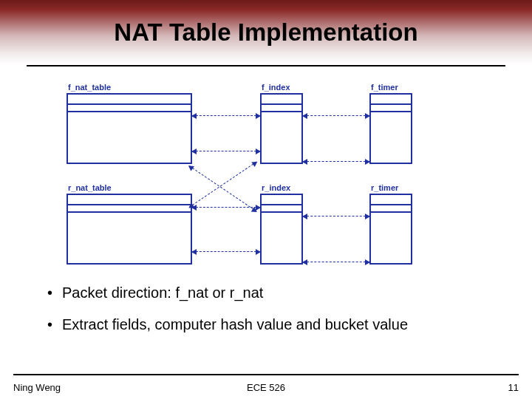  Describe the element at coordinates (129, 129) in the screenshot. I see `f-nat-table-box: f_nat_table` at that location.